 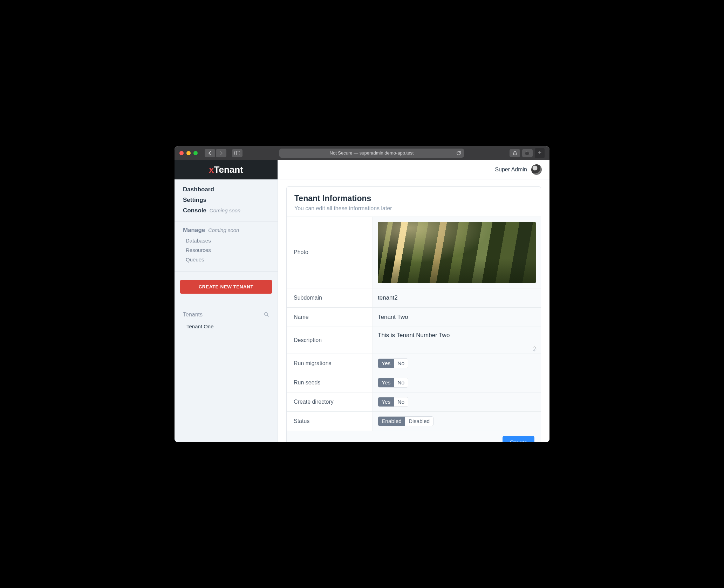 What do you see at coordinates (210, 153) in the screenshot?
I see `chevron-left-icon` at bounding box center [210, 153].